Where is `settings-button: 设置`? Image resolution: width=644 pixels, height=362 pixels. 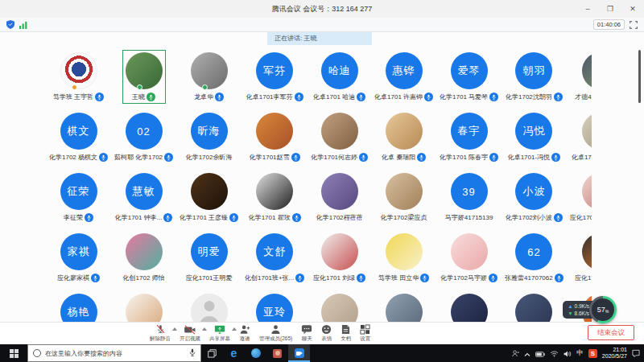 settings-button: 设置 is located at coordinates (365, 333).